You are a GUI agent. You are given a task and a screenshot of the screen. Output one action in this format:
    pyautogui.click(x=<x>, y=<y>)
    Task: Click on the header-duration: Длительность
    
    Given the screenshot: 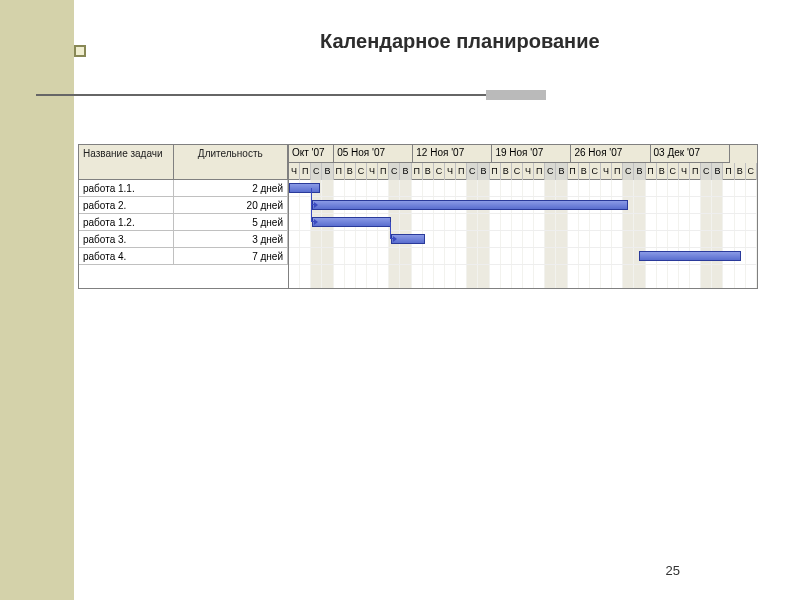 What is the action you would take?
    pyautogui.click(x=231, y=162)
    